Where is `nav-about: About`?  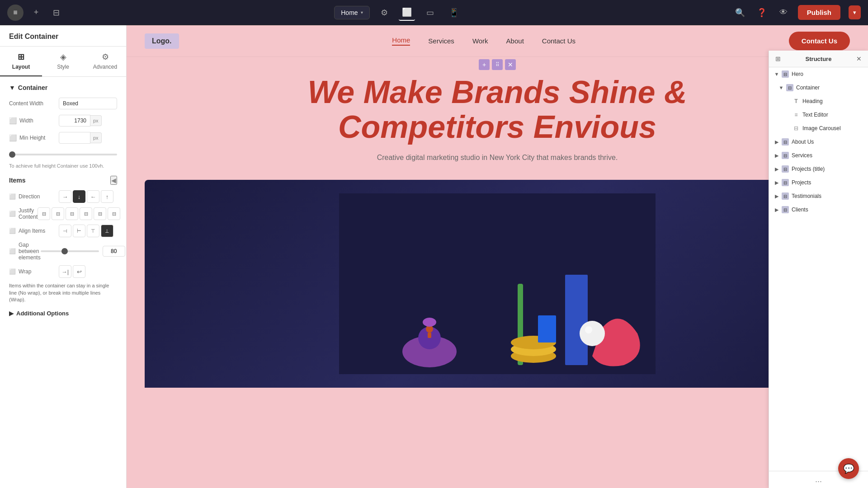
nav-about: About is located at coordinates (515, 41).